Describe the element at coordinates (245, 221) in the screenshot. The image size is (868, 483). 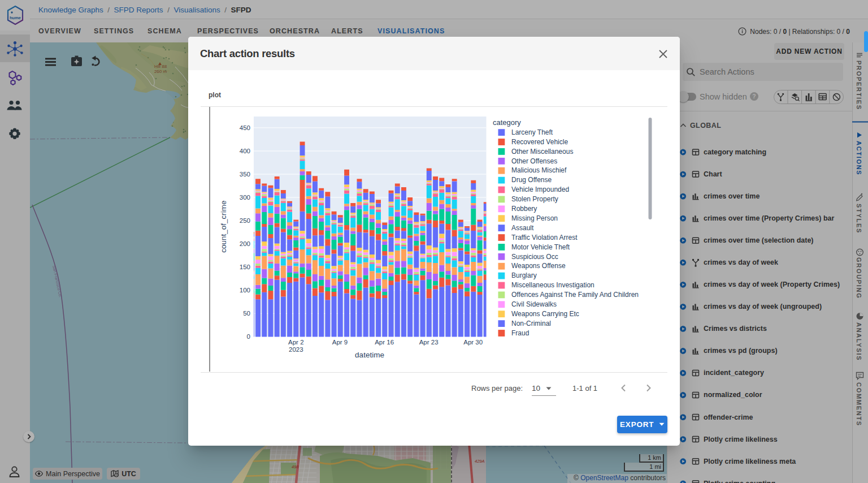
I see `svg-text: 250` at that location.